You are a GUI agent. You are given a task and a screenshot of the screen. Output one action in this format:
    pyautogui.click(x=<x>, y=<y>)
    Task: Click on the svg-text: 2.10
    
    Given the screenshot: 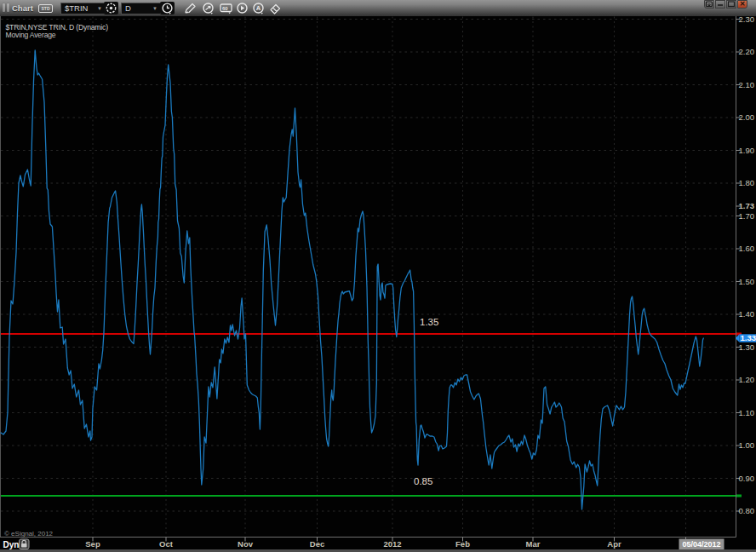 What is the action you would take?
    pyautogui.click(x=747, y=85)
    